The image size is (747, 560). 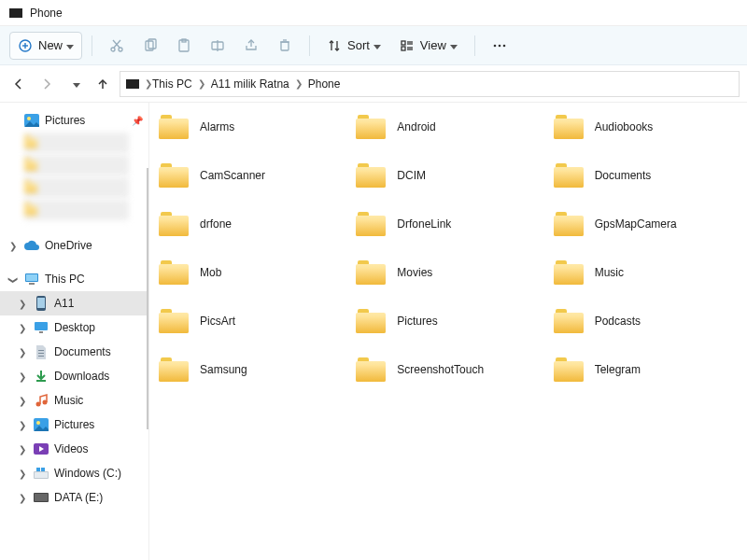 I want to click on folder-item: Pictures, so click(x=448, y=321).